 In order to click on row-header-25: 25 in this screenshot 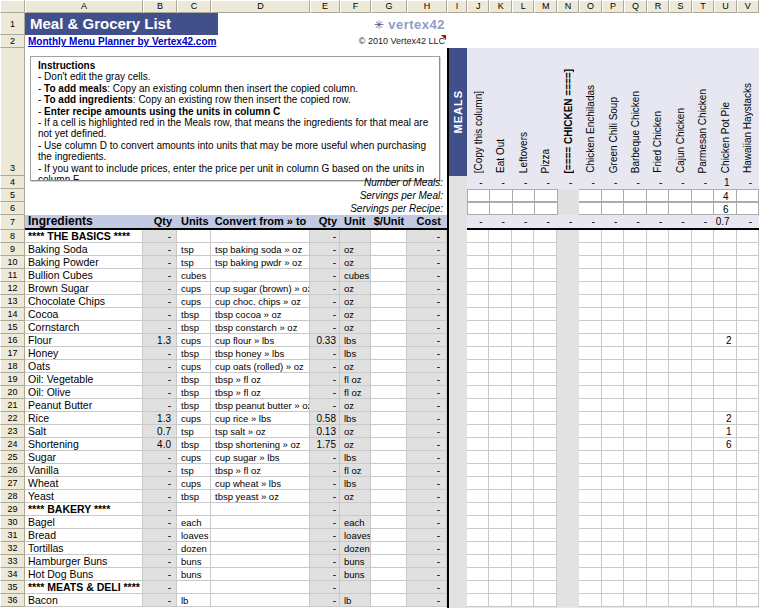, I will do `click(12, 458)`.